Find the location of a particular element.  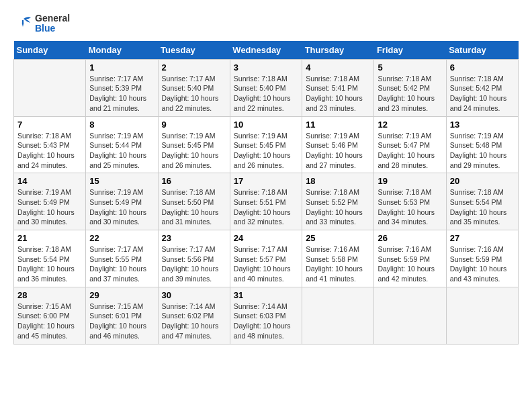

day-number: 9 is located at coordinates (194, 125).